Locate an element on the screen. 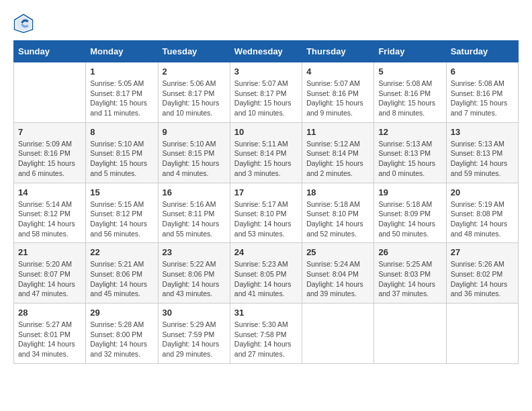 The height and width of the screenshot is (411, 532). day-number: 21 is located at coordinates (50, 253).